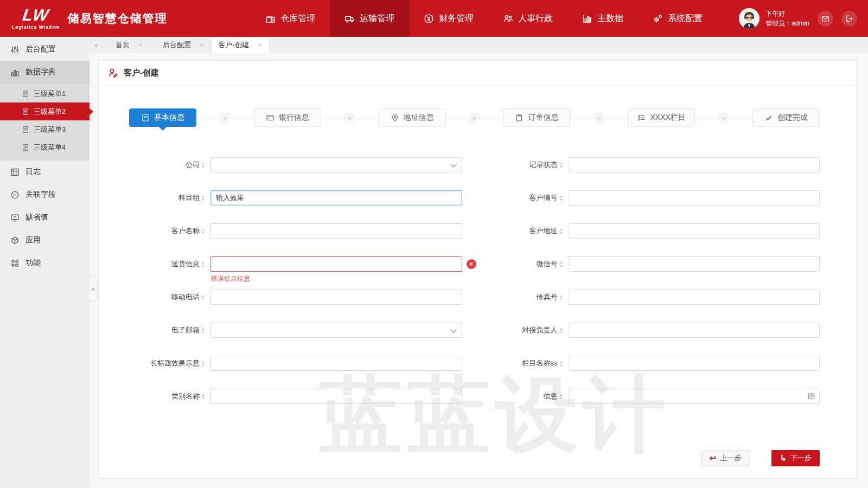  Describe the element at coordinates (694, 231) in the screenshot. I see `customer-address-input` at that location.